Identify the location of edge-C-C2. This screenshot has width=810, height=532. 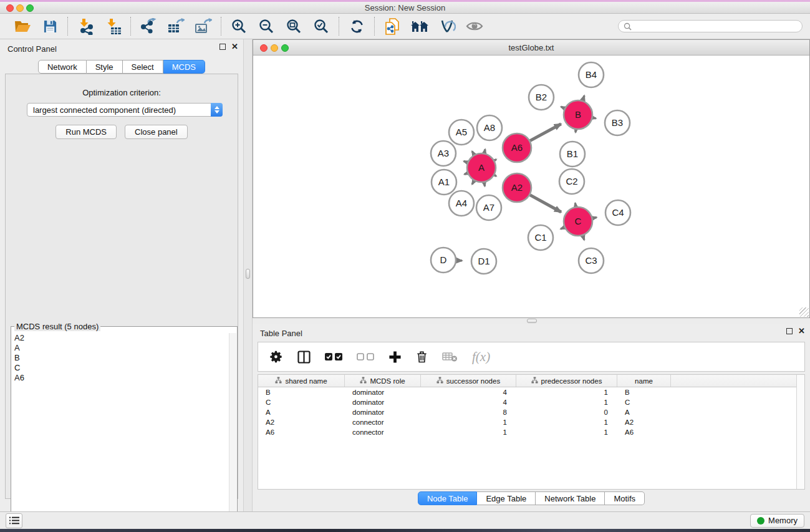
(575, 205).